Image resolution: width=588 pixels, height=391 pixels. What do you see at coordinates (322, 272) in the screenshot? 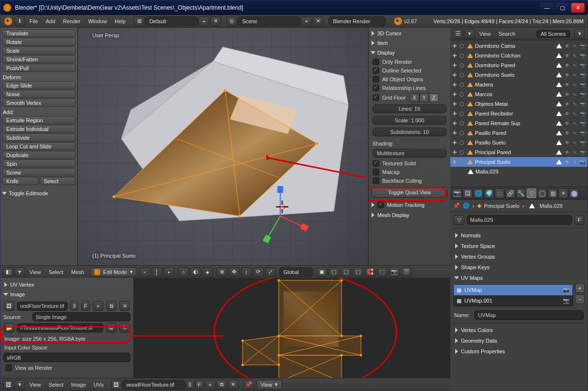
I see `layer-1-icon: ▣` at bounding box center [322, 272].